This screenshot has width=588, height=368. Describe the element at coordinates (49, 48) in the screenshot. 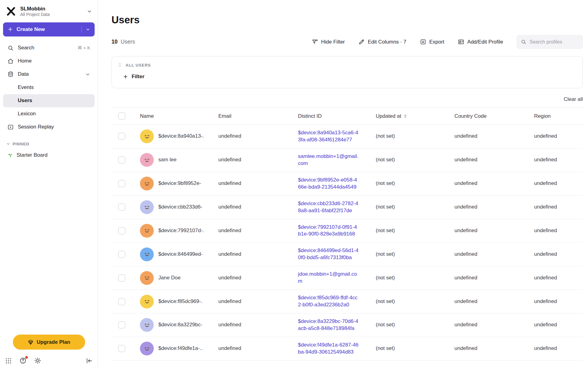

I see `sidebar-item-search: Search ⌘ + K` at that location.